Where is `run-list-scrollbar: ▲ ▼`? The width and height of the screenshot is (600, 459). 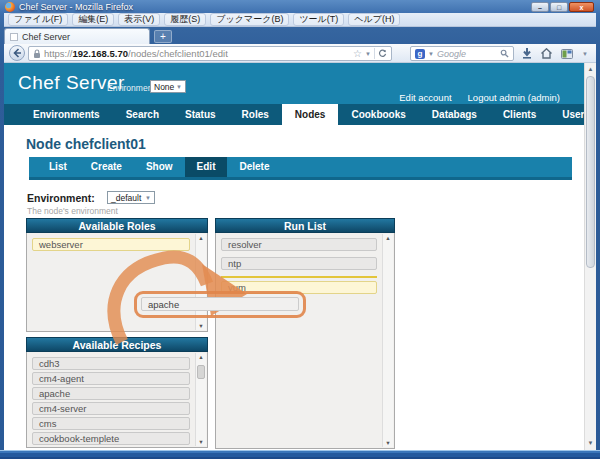 run-list-scrollbar: ▲ ▼ is located at coordinates (388, 340).